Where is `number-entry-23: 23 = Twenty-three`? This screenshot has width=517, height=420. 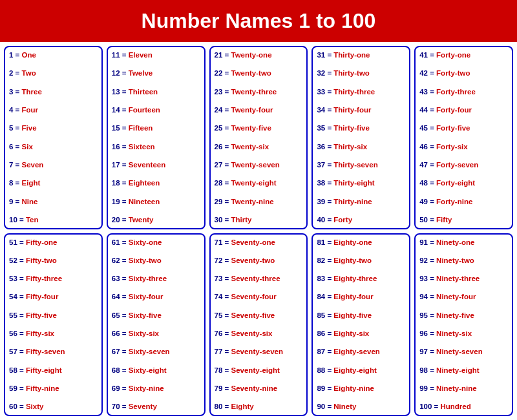 number-entry-23: 23 = Twenty-three is located at coordinates (258, 92).